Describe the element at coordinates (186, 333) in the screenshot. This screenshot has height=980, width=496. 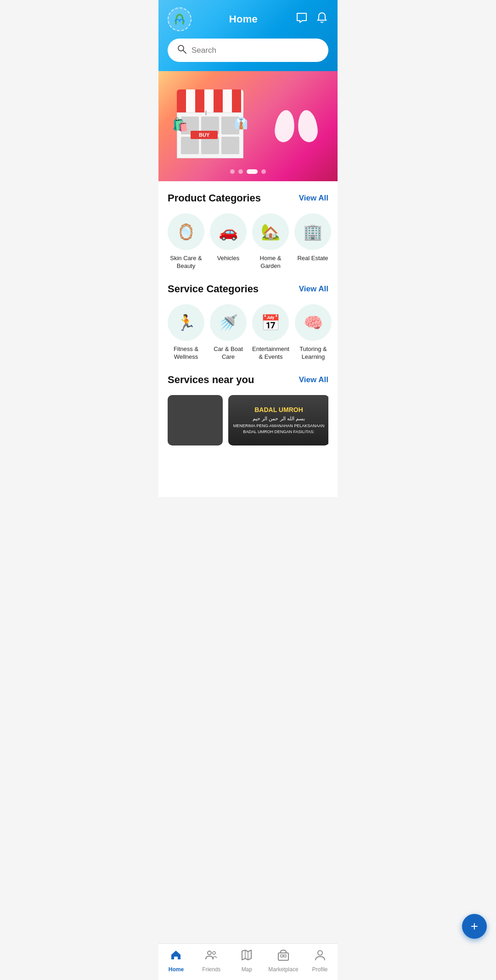
I see `category-fitness: 🏃 Fitness & Wellness` at that location.